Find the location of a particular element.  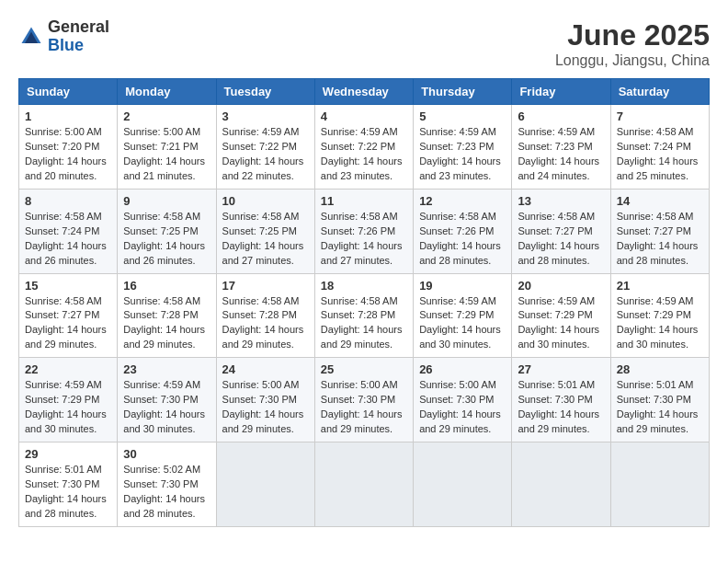

day-number: 23 is located at coordinates (166, 370).